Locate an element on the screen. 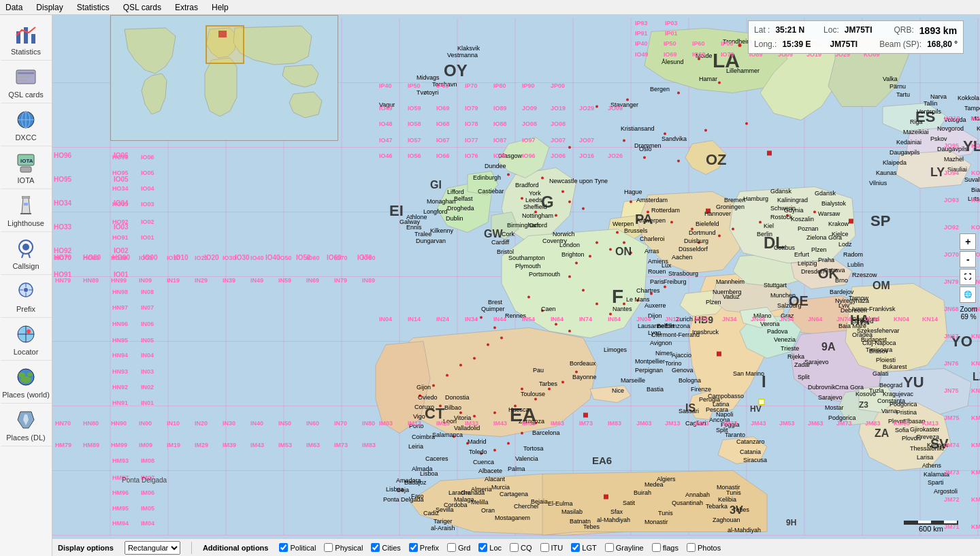  cb-physical-label: Physical is located at coordinates (343, 547).